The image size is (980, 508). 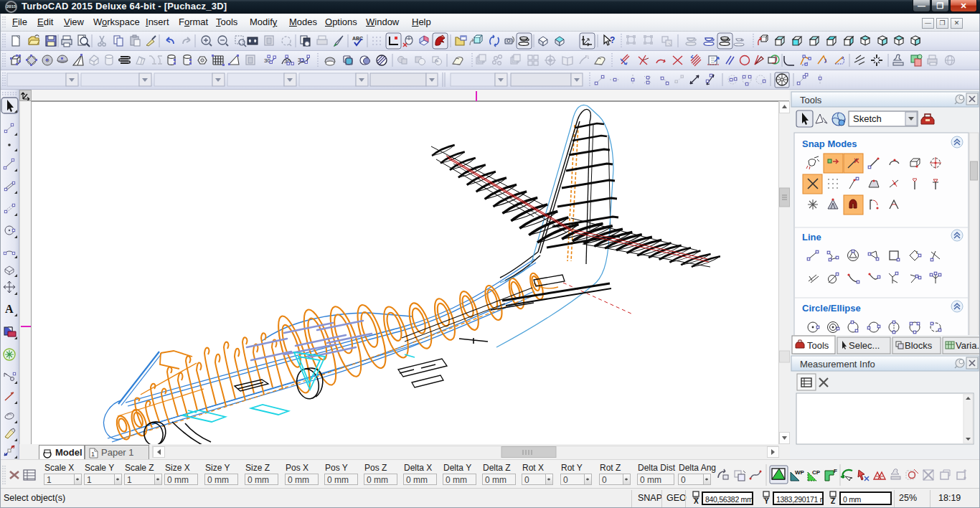 I want to click on svg-text: WP, so click(x=800, y=472).